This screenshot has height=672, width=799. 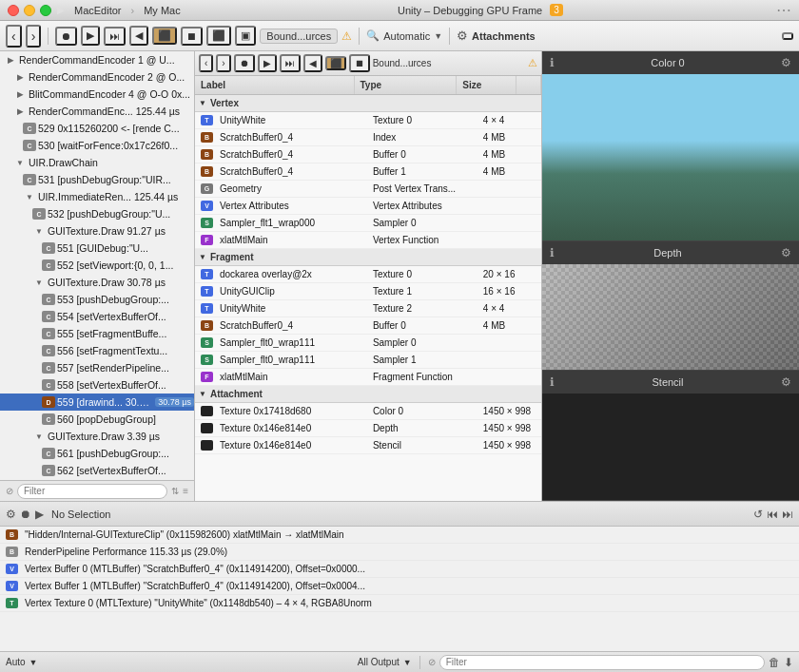 I want to click on more-icon: ≡, so click(x=185, y=490).